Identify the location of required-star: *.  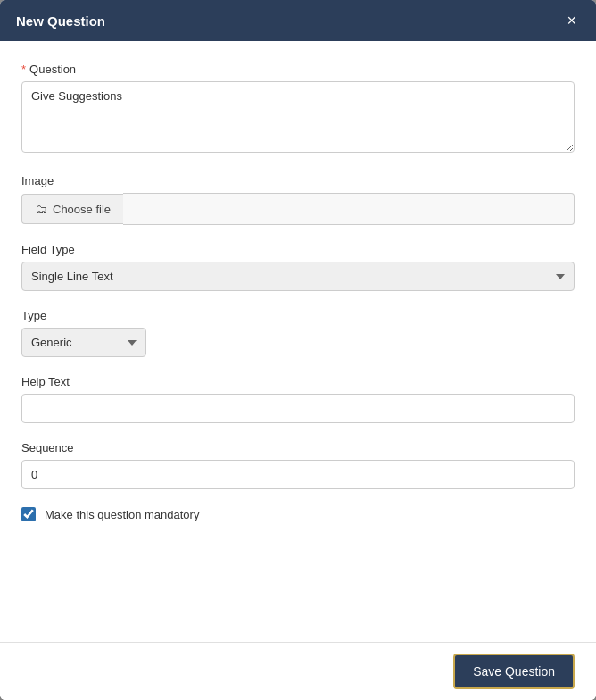
(23, 70).